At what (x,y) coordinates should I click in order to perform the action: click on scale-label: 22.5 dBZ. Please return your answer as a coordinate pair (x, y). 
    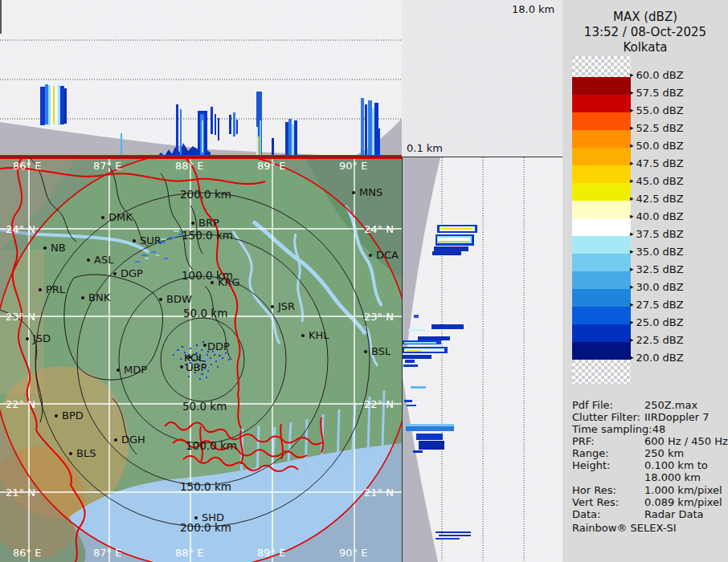
    Looking at the image, I should click on (661, 340).